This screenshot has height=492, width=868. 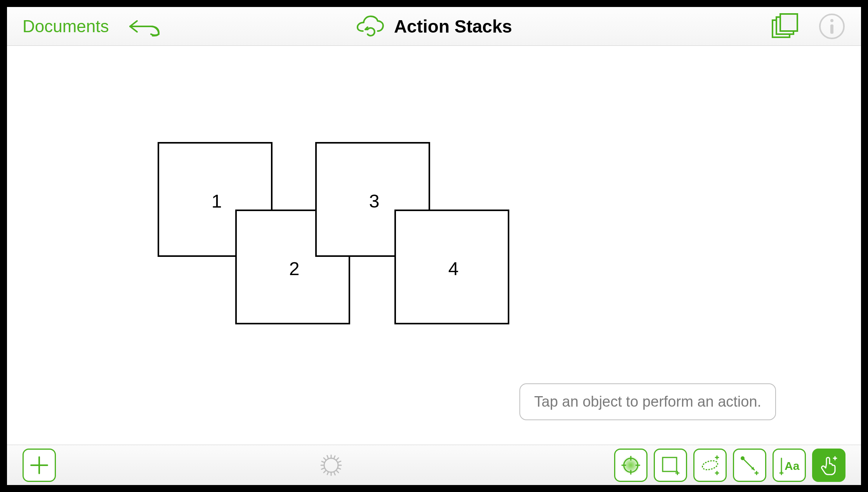 I want to click on style-button, so click(x=331, y=465).